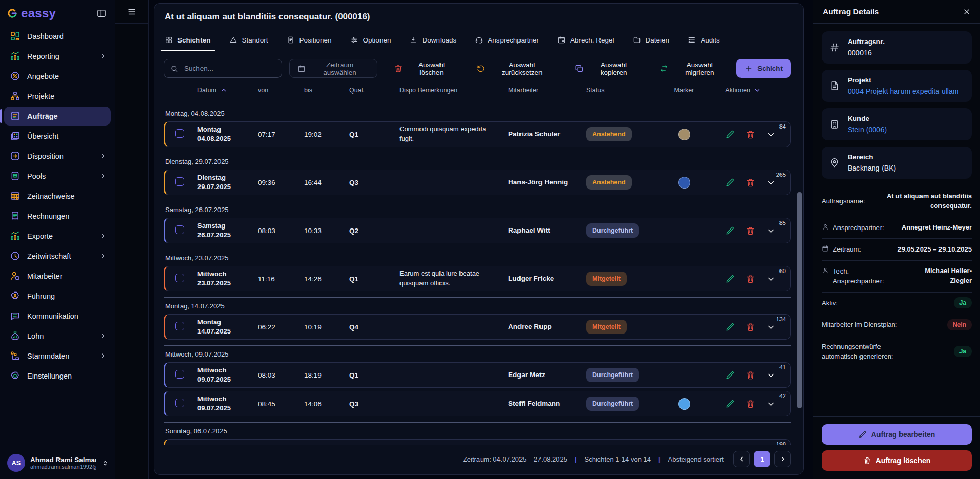  What do you see at coordinates (547, 90) in the screenshot?
I see `column-header-mitarbeiter: Mitarbeiter` at bounding box center [547, 90].